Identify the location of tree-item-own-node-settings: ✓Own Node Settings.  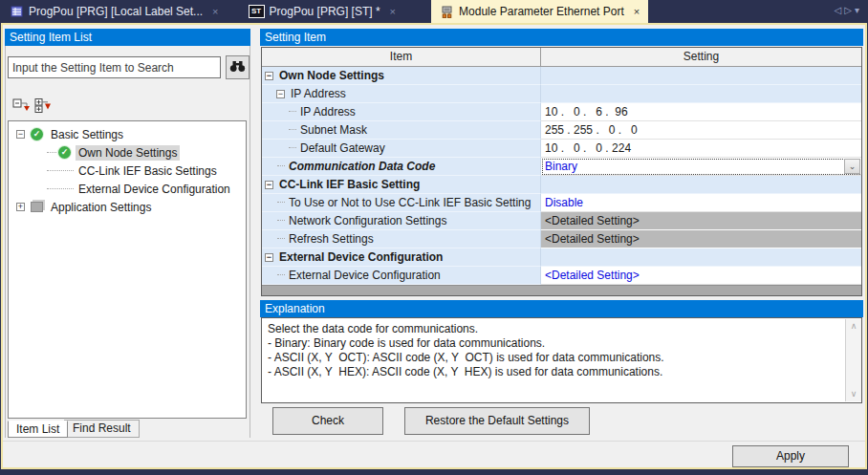
(127, 153).